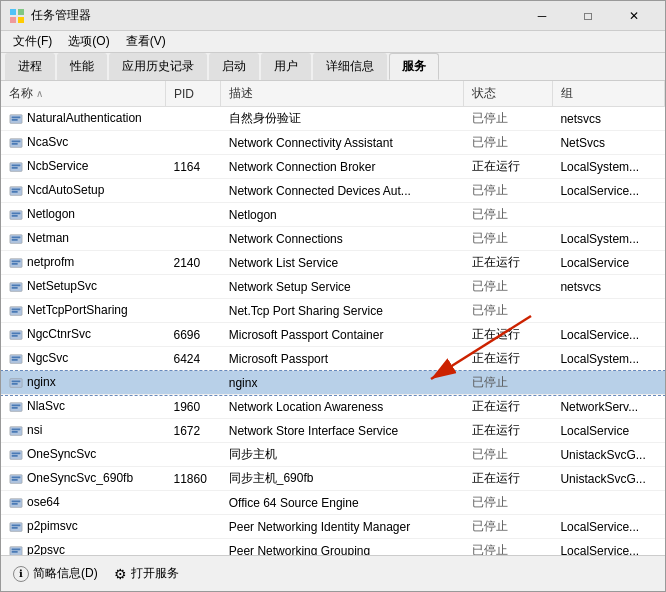 The image size is (666, 592). Describe the element at coordinates (342, 94) in the screenshot. I see `col-header-desc: 描述` at that location.